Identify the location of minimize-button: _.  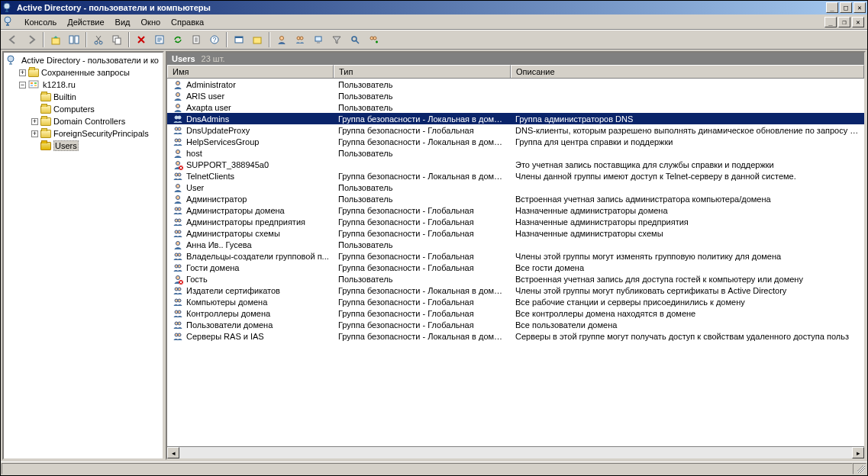
(832, 8).